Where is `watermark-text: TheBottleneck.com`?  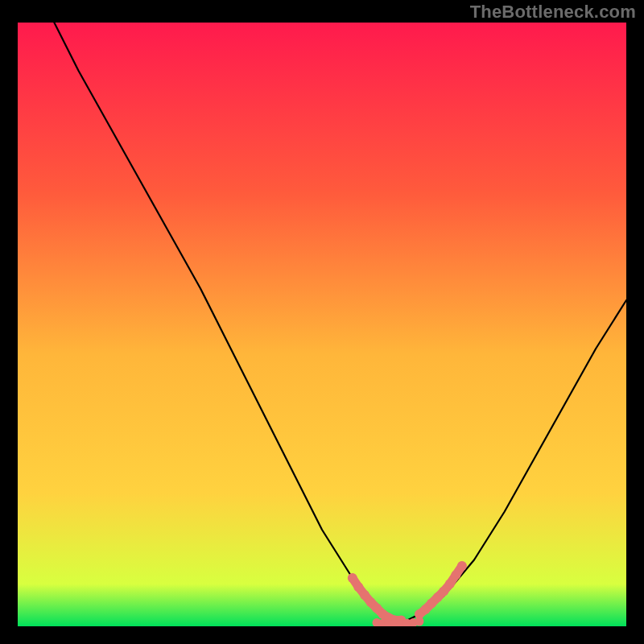 watermark-text: TheBottleneck.com is located at coordinates (553, 12).